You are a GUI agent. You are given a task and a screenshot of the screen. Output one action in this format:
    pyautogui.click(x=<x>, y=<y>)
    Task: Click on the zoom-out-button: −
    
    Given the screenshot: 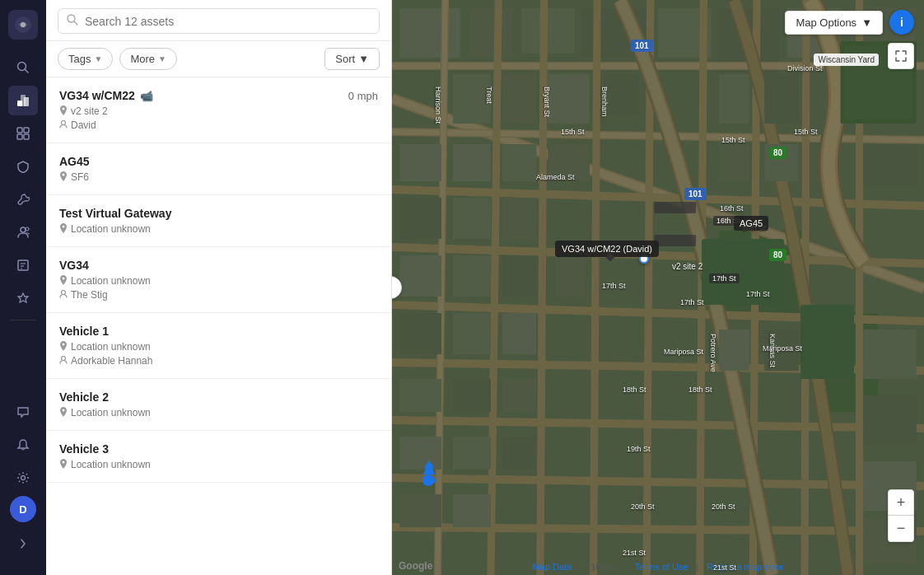 What is the action you would take?
    pyautogui.click(x=901, y=529)
    